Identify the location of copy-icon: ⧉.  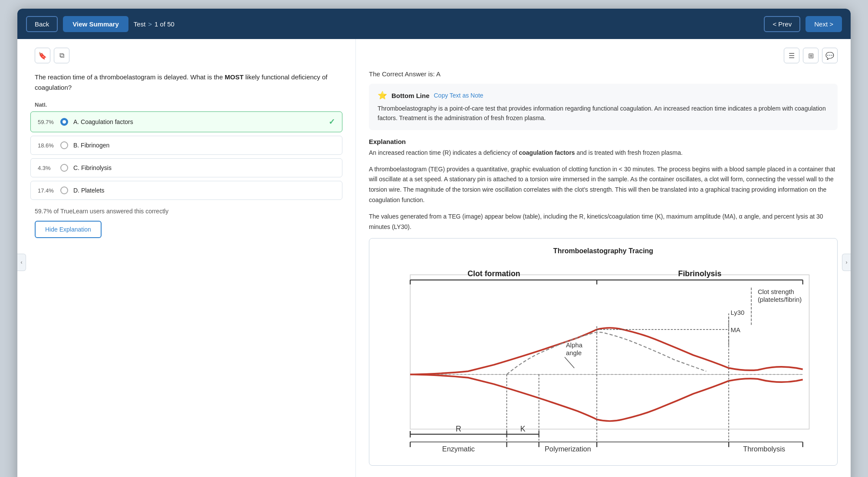
(62, 56).